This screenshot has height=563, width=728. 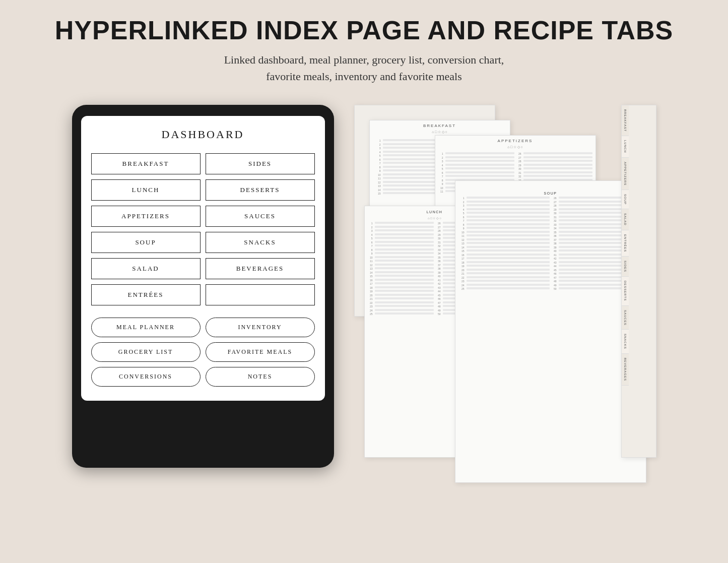 What do you see at coordinates (146, 352) in the screenshot?
I see `btn-grocery-list: GROCERY LIST` at bounding box center [146, 352].